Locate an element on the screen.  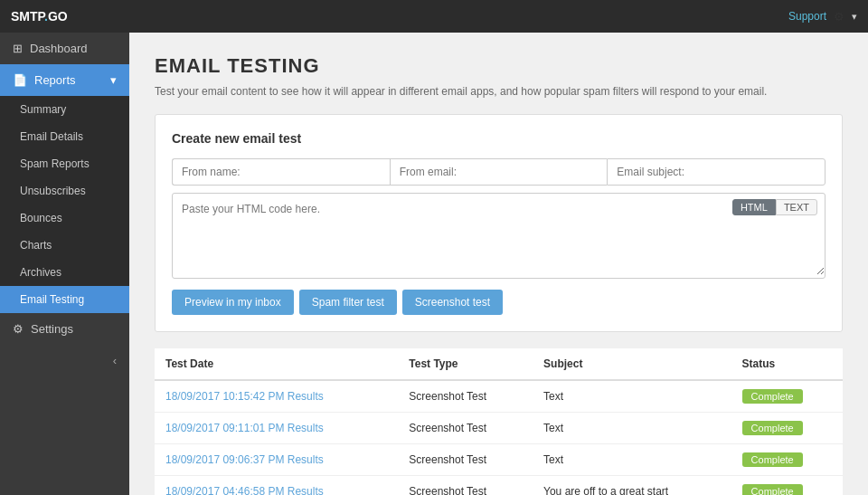
text-tab-btn: TEXT is located at coordinates (797, 207).